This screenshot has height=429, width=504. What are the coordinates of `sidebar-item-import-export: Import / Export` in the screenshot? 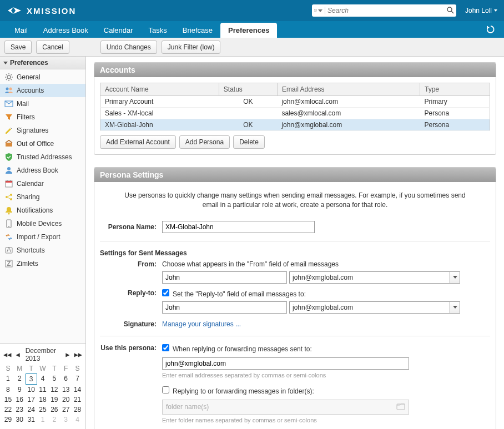 It's located at (43, 237).